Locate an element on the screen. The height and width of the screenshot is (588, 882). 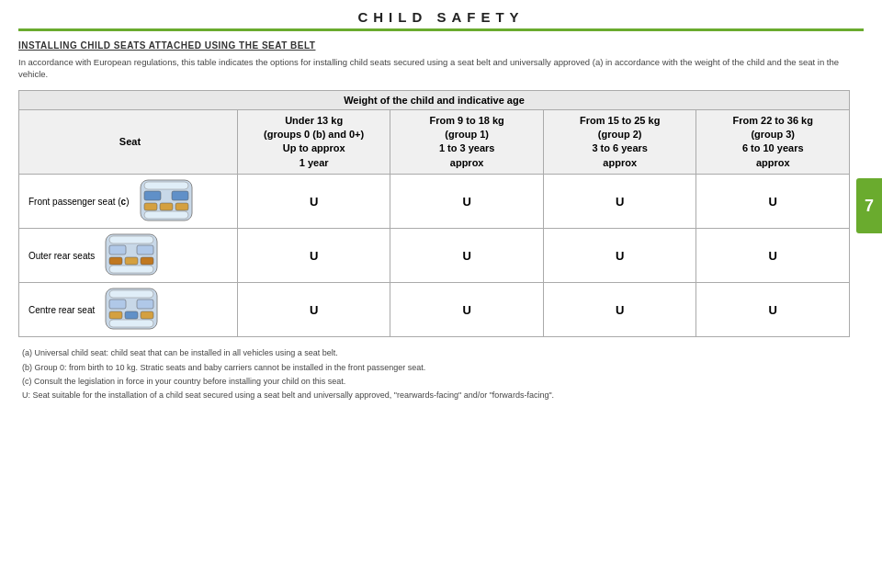
footnote-item: (c) Consult the legislation in force in … is located at coordinates (435, 381).